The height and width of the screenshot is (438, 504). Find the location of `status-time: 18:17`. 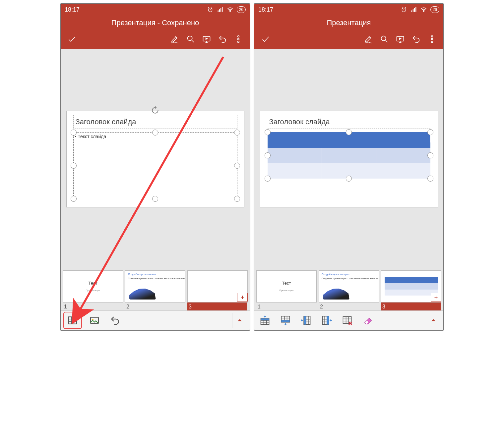

status-time: 18:17 is located at coordinates (266, 10).